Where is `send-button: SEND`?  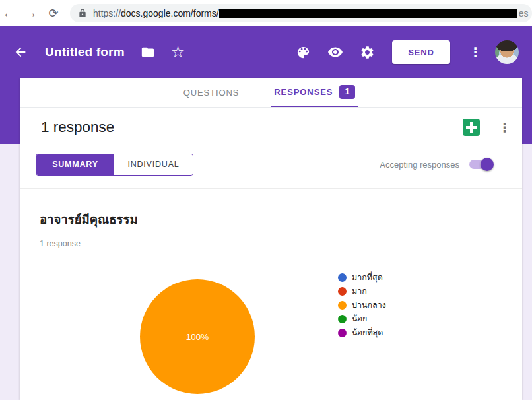
send-button: SEND is located at coordinates (421, 52).